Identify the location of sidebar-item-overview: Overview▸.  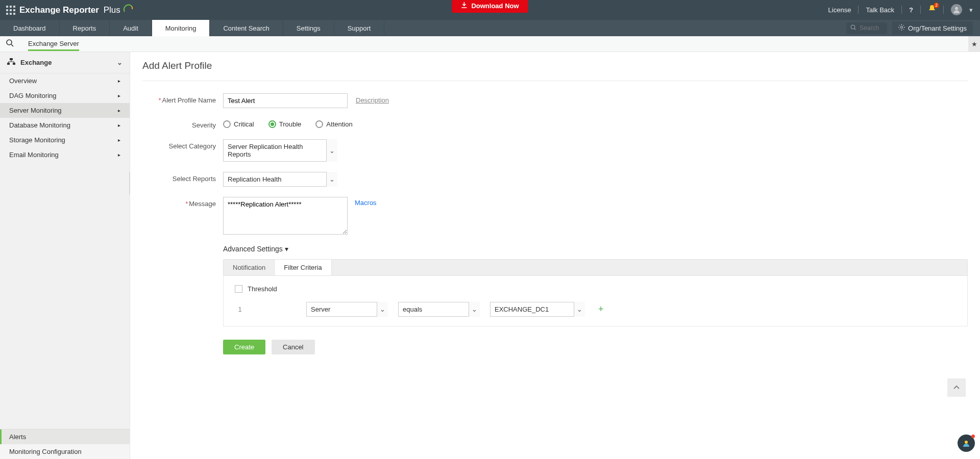
(65, 81).